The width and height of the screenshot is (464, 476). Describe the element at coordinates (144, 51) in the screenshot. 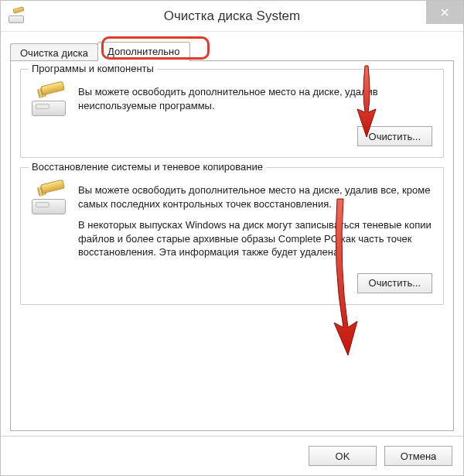

I see `tab-label: Дополнительно` at that location.